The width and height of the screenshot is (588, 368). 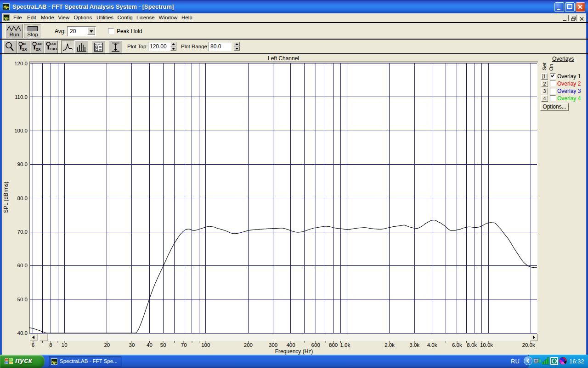 What do you see at coordinates (51, 345) in the screenshot?
I see `svg-text: 8` at bounding box center [51, 345].